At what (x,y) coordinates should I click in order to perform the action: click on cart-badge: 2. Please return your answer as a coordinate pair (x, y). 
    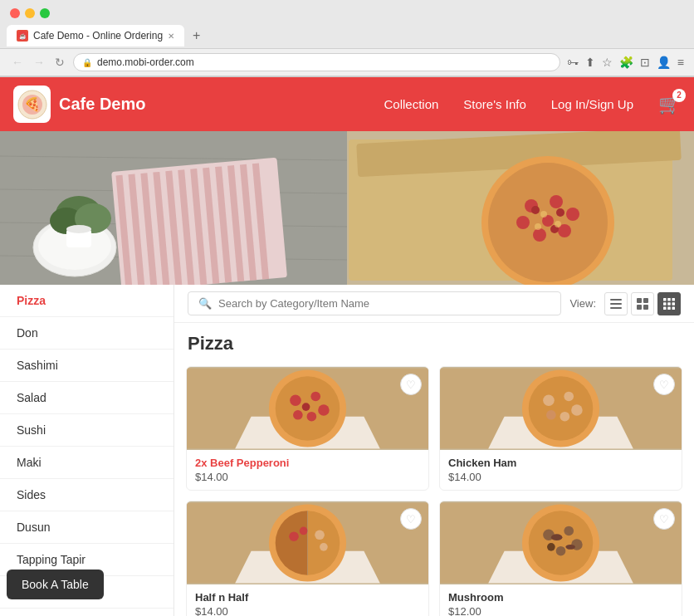
    Looking at the image, I should click on (679, 95).